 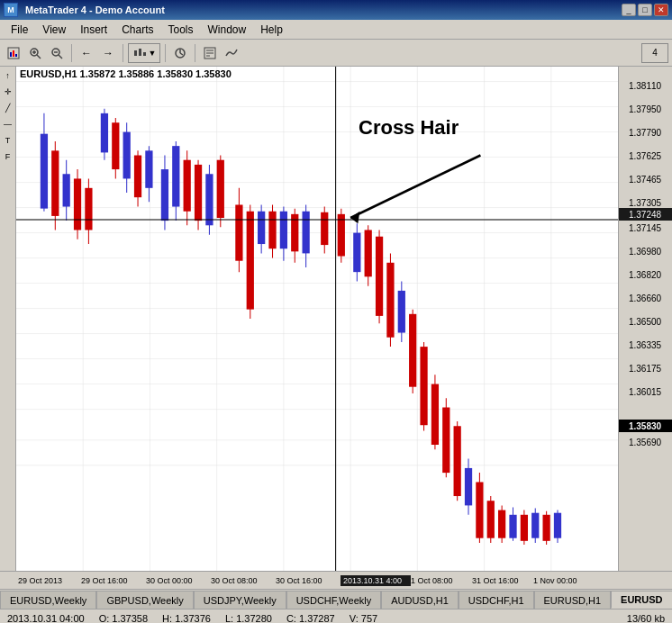 I want to click on toolbar-indicator, so click(x=232, y=53).